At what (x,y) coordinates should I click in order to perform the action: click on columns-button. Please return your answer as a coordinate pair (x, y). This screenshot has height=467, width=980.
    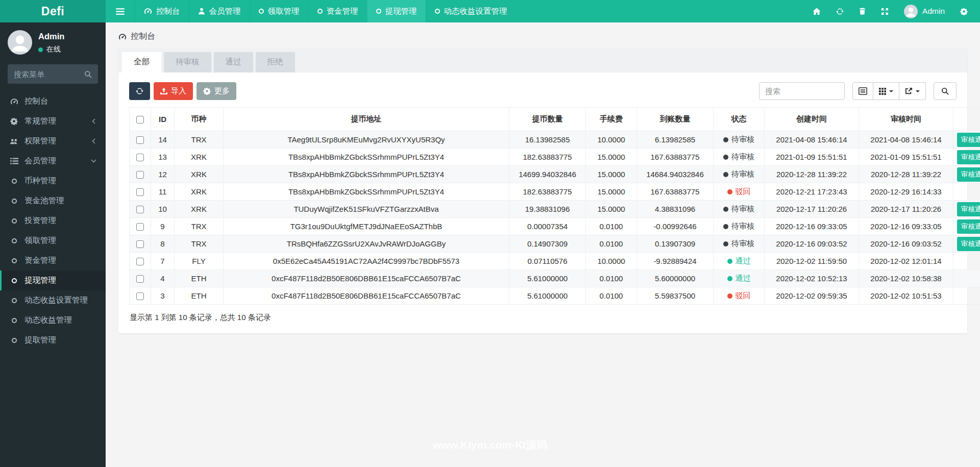
    Looking at the image, I should click on (886, 91).